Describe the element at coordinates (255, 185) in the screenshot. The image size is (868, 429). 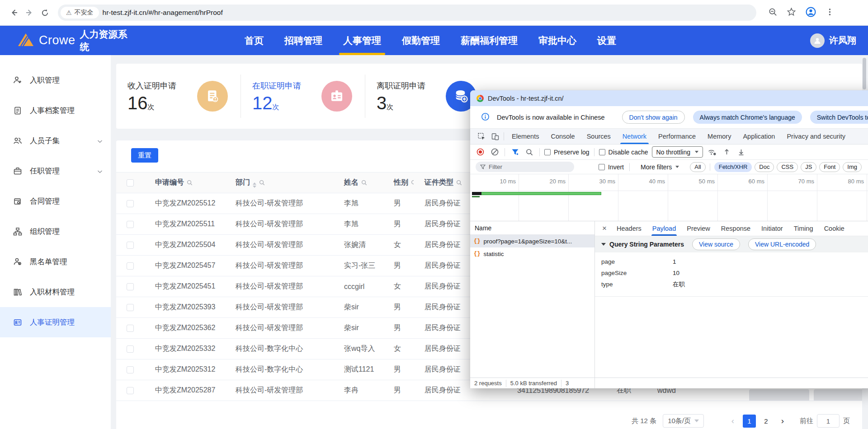
I see `sort-icon` at that location.